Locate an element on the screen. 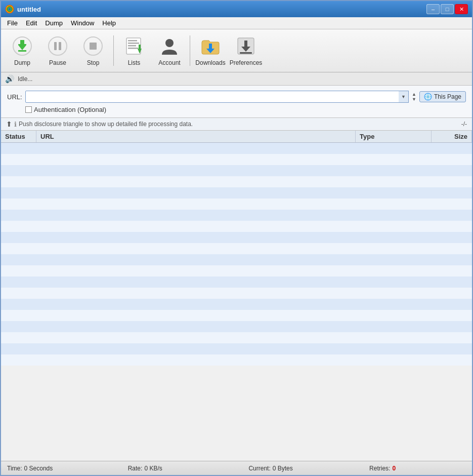 The width and height of the screenshot is (473, 476). preferences-button: Preferences is located at coordinates (246, 51).